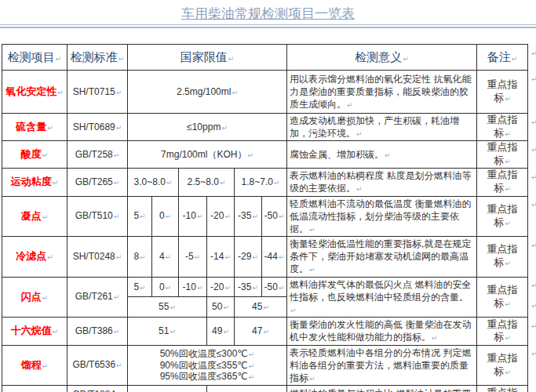 This screenshot has height=392, width=536. What do you see at coordinates (140, 287) in the screenshot?
I see `row-flashpoint-grade-1: 5` at bounding box center [140, 287].